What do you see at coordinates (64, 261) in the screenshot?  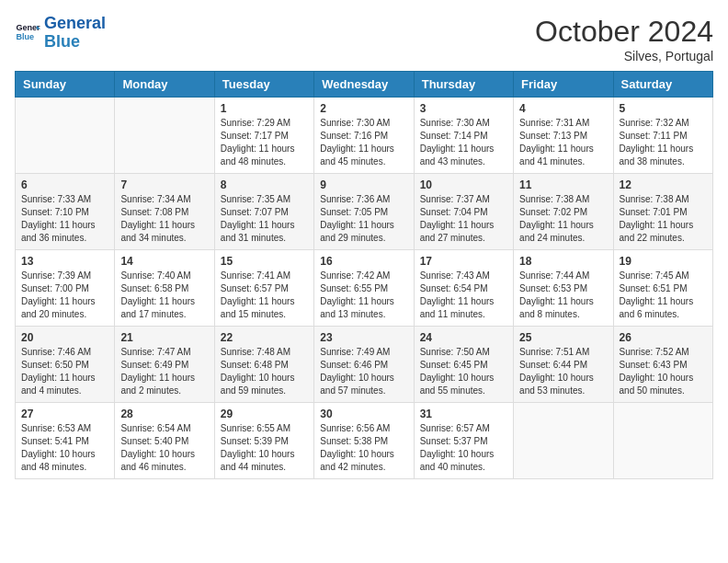 I see `day-number: 13` at bounding box center [64, 261].